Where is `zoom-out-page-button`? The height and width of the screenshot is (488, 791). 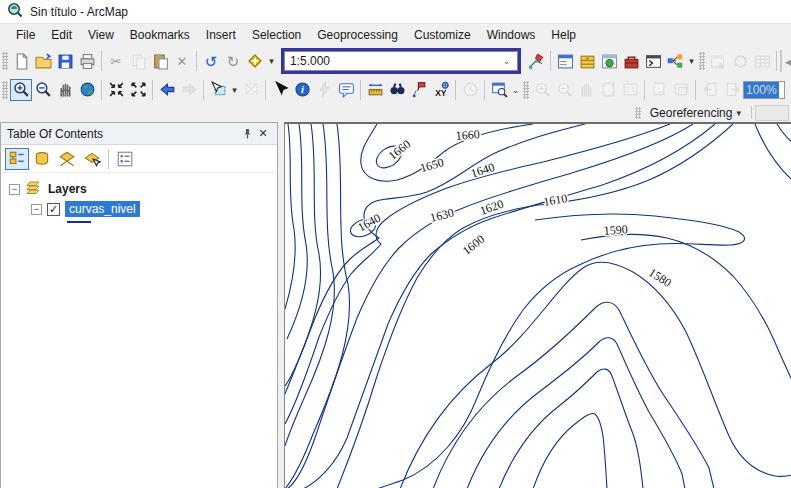
zoom-out-page-button is located at coordinates (564, 90).